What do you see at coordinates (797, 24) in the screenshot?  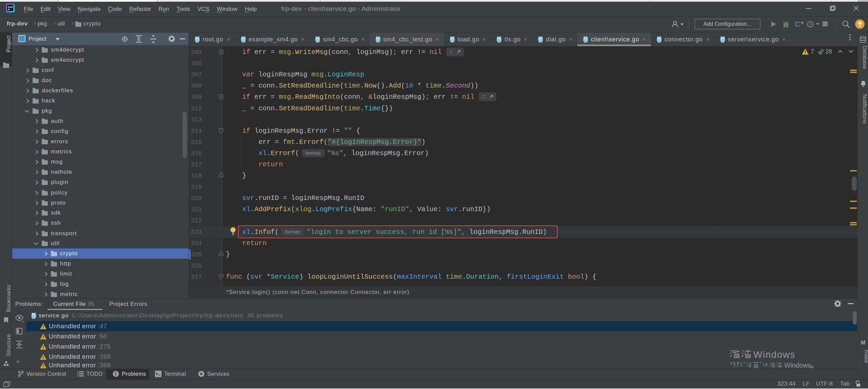 I see `svg-text: C` at bounding box center [797, 24].